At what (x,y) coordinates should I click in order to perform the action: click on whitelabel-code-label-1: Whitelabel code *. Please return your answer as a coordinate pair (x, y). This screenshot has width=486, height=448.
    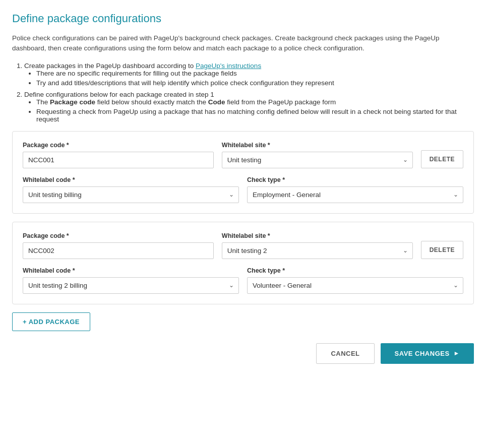
    Looking at the image, I should click on (131, 180).